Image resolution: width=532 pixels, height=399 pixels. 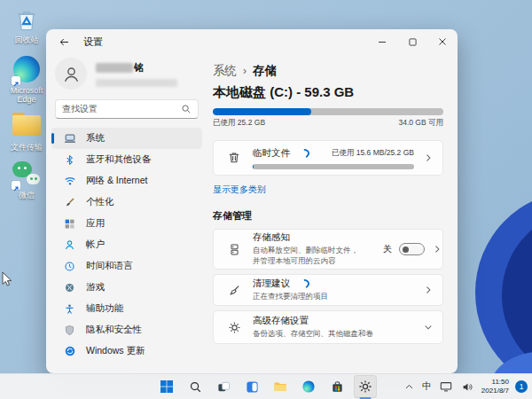 What do you see at coordinates (96, 223) in the screenshot?
I see `sidebar-item-label: 应用` at bounding box center [96, 223].